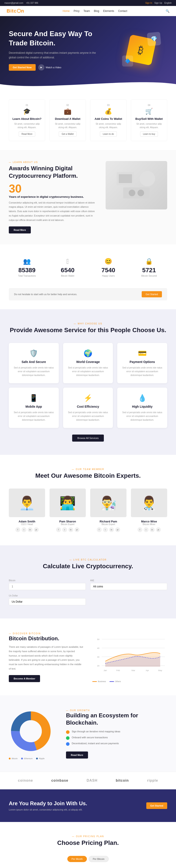  What do you see at coordinates (12, 11) in the screenshot?
I see `logo-text: Bitc` at bounding box center [12, 11].